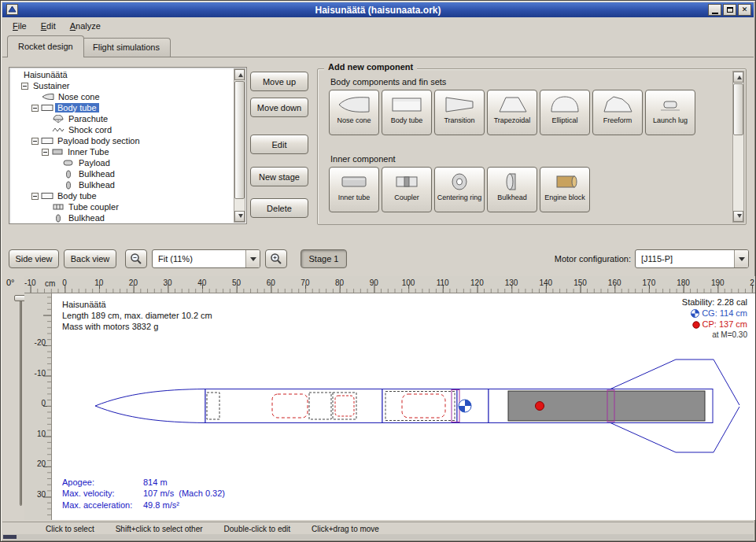  Describe the element at coordinates (714, 335) in the screenshot. I see `mach-note: at M=0.30` at that location.